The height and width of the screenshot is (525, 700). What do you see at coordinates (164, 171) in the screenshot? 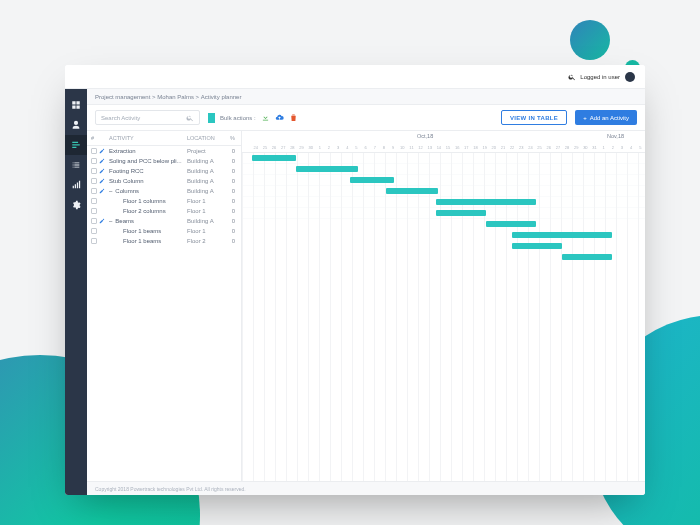
I see `table-row: Footing RCCBuilding A0` at bounding box center [164, 171].